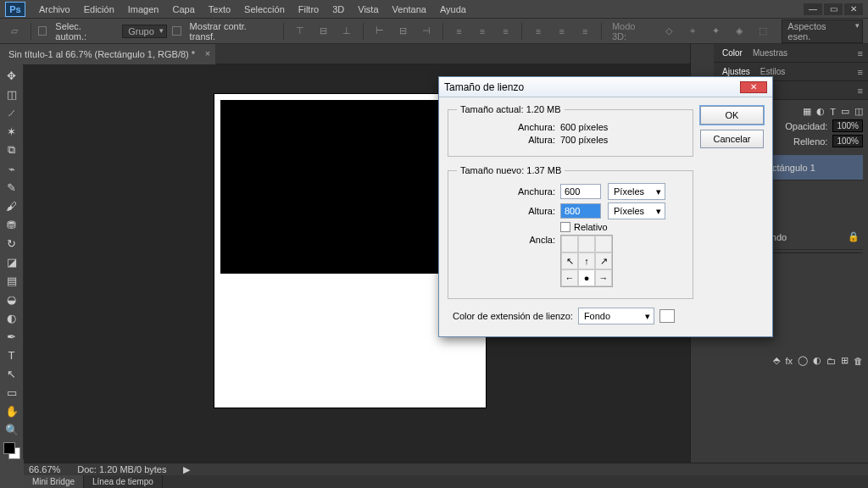 This screenshot has width=868, height=488. I want to click on close-icon: ×, so click(208, 53).